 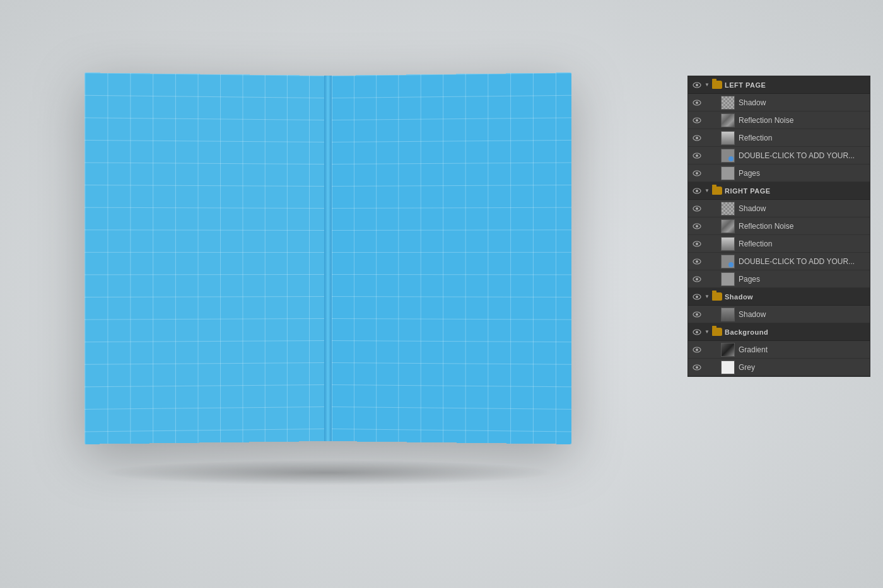 I want to click on thumb-bg-gradient, so click(x=728, y=350).